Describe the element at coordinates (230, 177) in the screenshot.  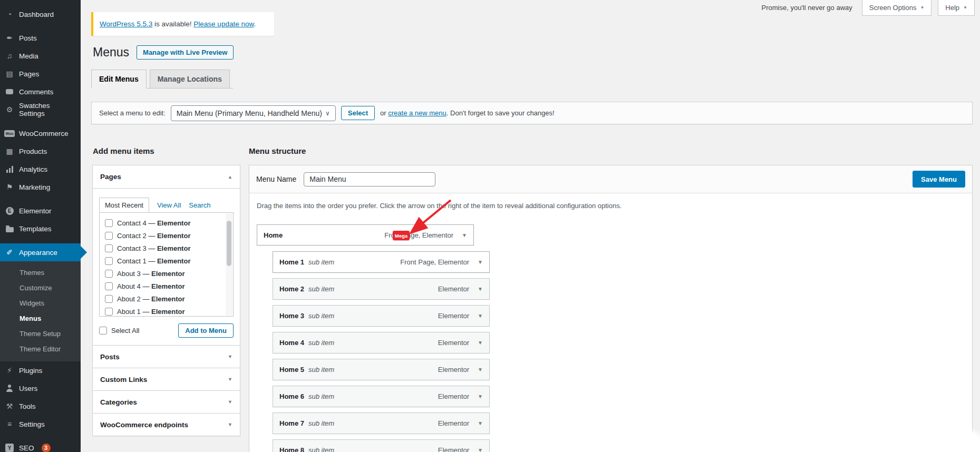
I see `chevron-up-icon: ▲` at that location.